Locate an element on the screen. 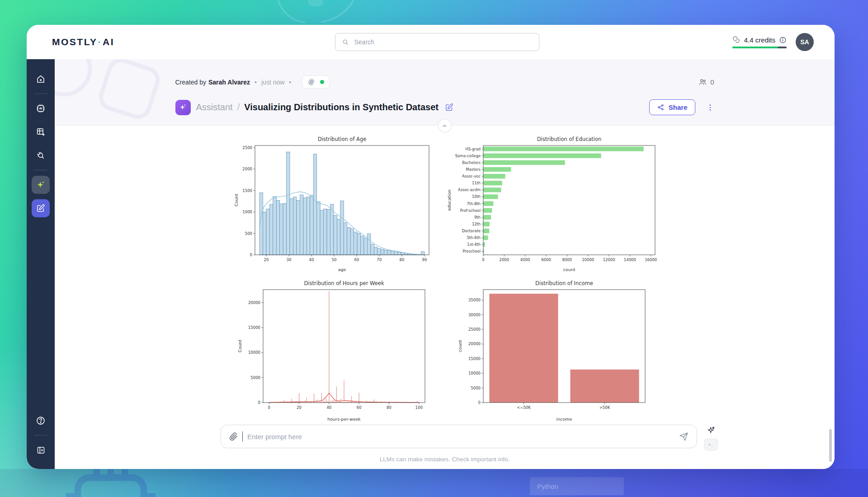  svg-text: 60 is located at coordinates (359, 408).